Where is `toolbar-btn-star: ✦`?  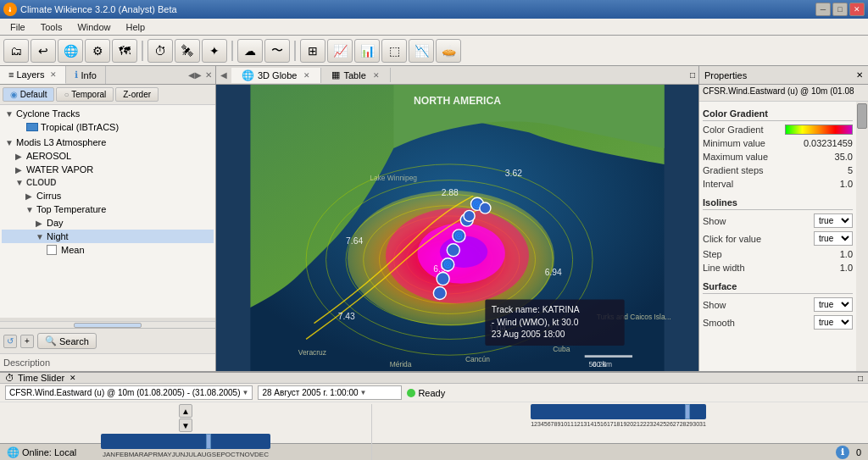 toolbar-btn-star: ✦ is located at coordinates (214, 51).